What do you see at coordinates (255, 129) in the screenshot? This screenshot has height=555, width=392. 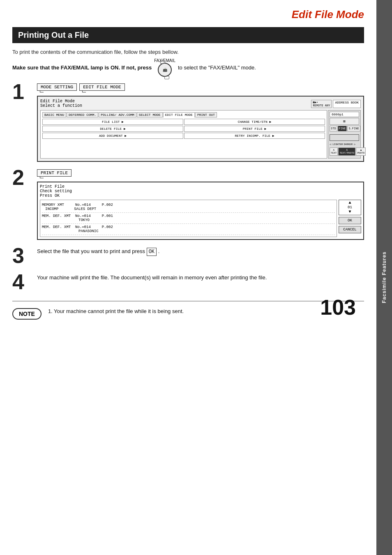 I see `menu-print-file: PRINT FILE ▶` at bounding box center [255, 129].